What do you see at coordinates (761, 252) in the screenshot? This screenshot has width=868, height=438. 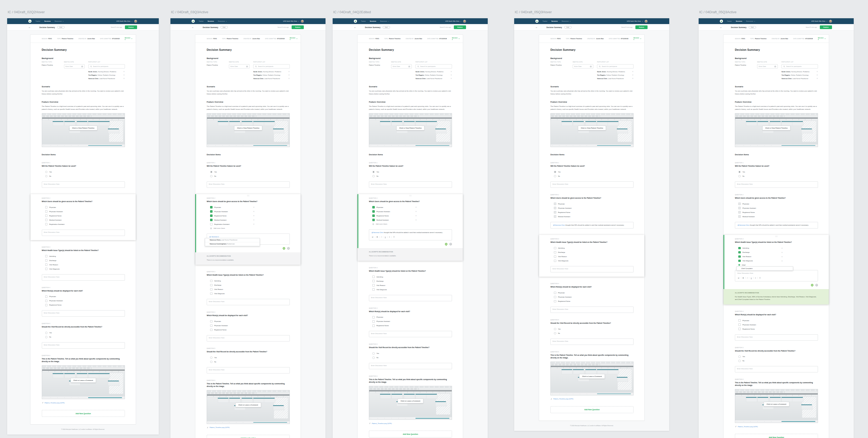 I see `checkbox-option: ✓Discharge✕` at bounding box center [761, 252].